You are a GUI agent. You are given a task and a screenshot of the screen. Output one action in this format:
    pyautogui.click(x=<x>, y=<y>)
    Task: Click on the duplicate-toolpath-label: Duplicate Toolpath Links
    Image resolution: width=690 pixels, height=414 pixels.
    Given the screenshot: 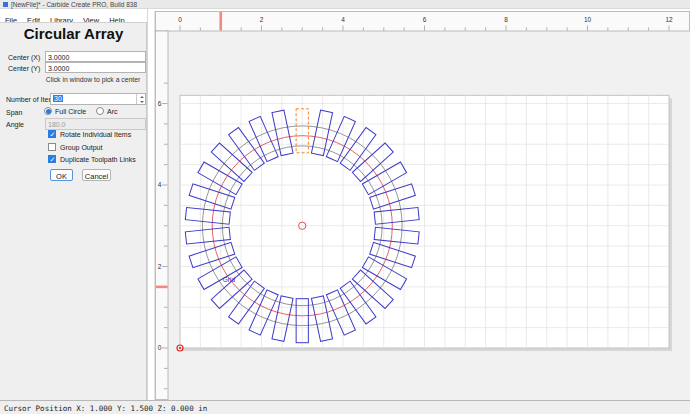 What is the action you would take?
    pyautogui.click(x=98, y=160)
    